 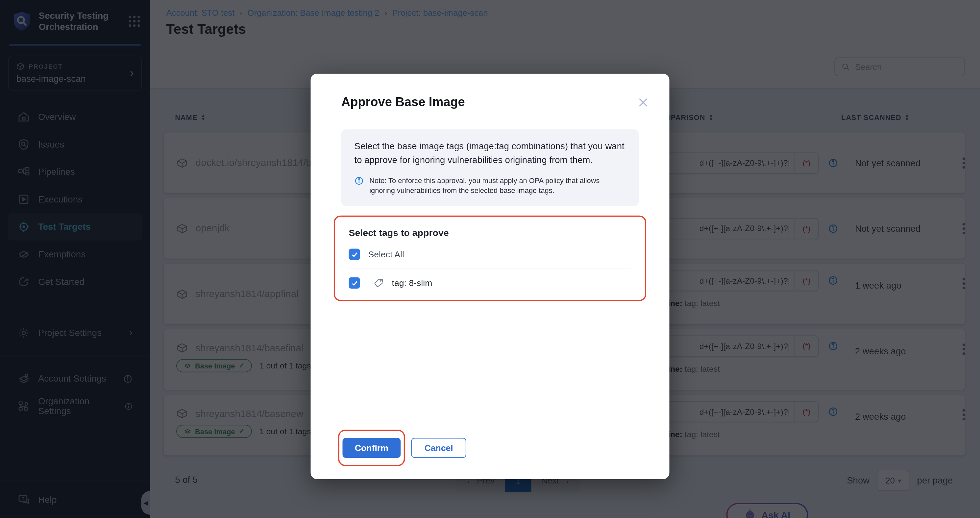 What do you see at coordinates (403, 102) in the screenshot?
I see `modal-title: Approve Base Image` at bounding box center [403, 102].